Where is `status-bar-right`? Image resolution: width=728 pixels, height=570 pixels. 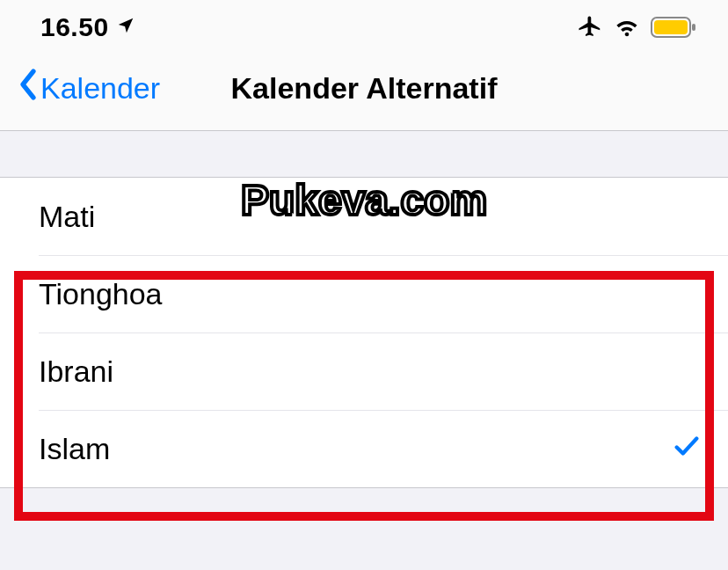 status-bar-right is located at coordinates (637, 27).